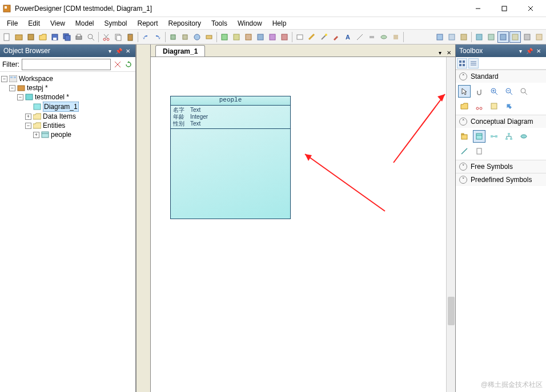  Describe the element at coordinates (494, 136) in the screenshot. I see `relationship-tool-icon` at that location.